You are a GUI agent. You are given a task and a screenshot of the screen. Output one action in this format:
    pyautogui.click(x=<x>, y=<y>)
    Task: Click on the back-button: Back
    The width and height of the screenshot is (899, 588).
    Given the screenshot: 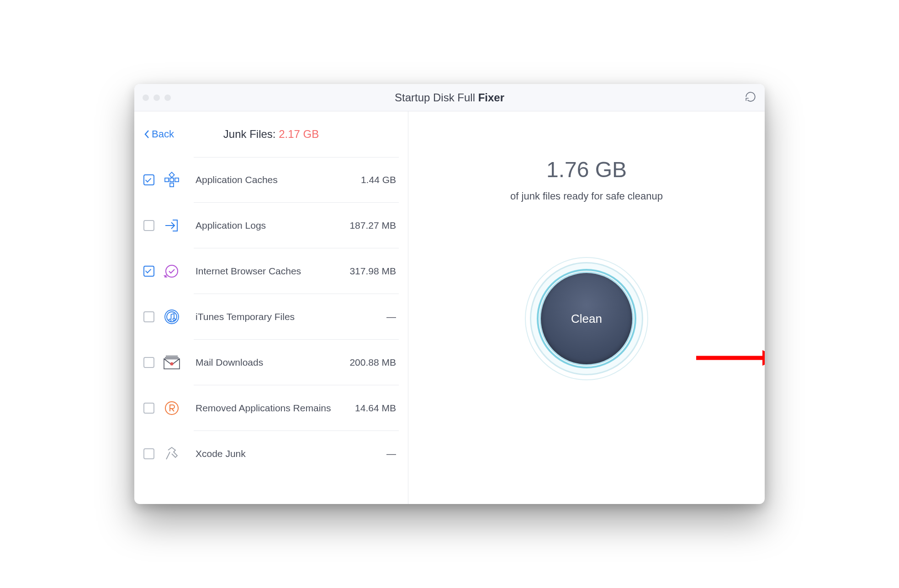 What is the action you would take?
    pyautogui.click(x=159, y=134)
    